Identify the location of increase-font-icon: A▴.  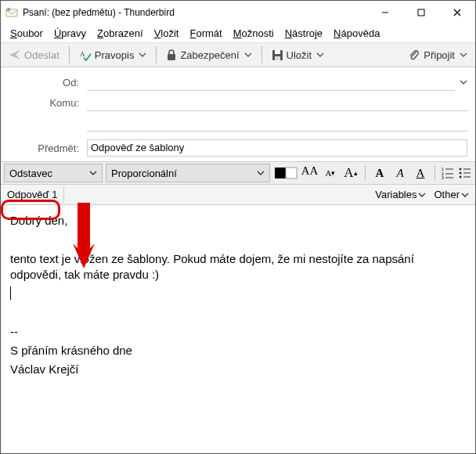
(351, 173).